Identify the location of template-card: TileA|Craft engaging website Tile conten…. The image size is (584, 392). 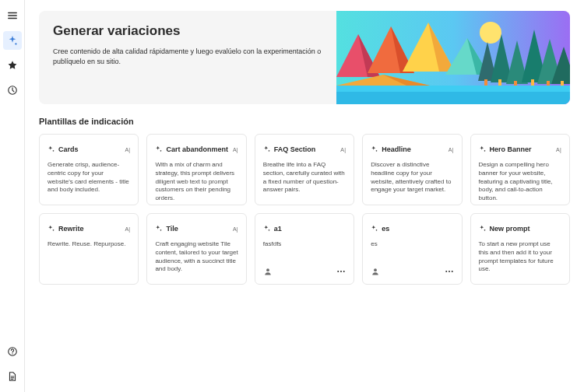
(196, 249).